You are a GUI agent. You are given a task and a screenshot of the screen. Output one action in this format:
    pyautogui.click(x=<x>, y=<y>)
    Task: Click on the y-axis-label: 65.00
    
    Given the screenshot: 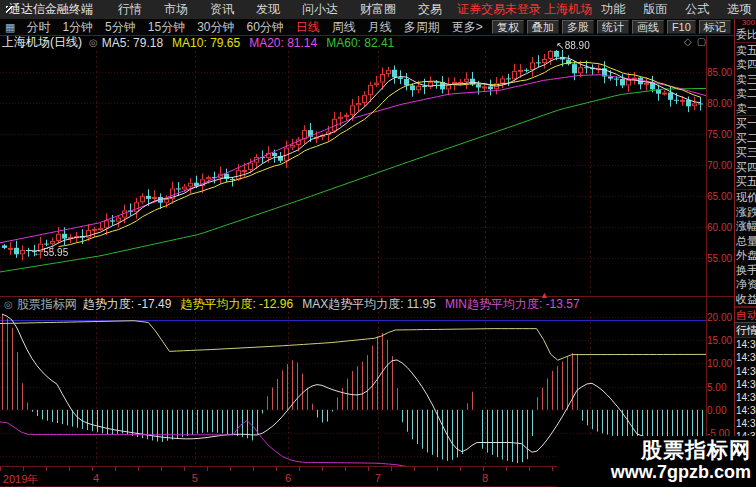 What is the action you would take?
    pyautogui.click(x=720, y=196)
    